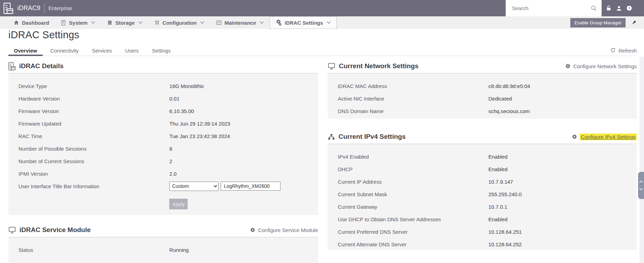  I want to click on configure-service-module-link: Configure Service Module, so click(284, 230).